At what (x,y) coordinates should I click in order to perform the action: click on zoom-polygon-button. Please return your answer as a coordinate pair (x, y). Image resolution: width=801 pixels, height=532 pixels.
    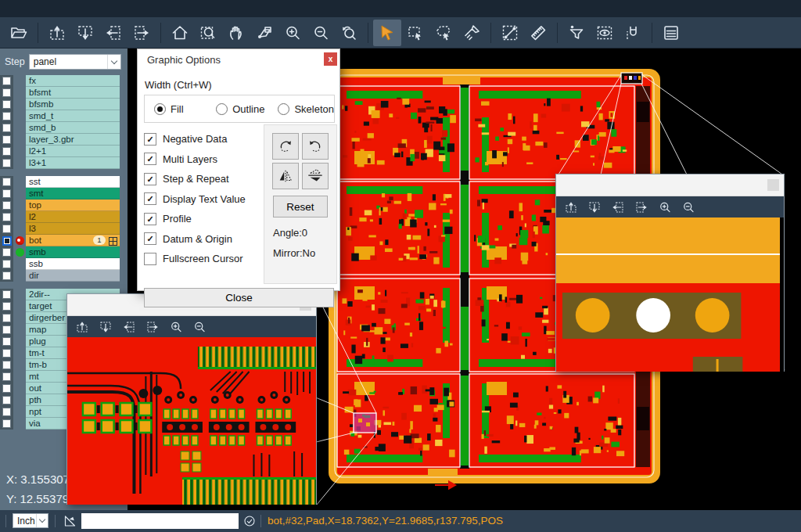
    Looking at the image, I should click on (264, 33).